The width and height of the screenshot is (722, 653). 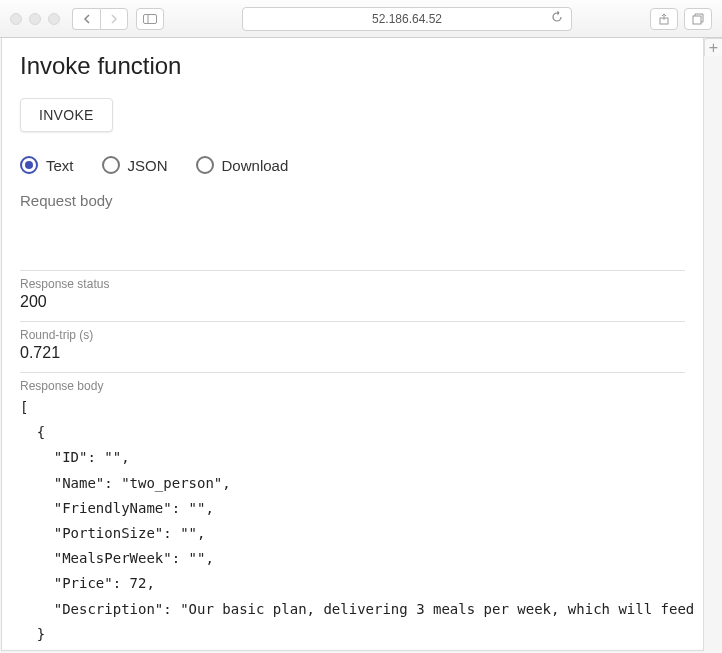 What do you see at coordinates (352, 165) in the screenshot?
I see `output-format-radio-group: Text JSON Download` at bounding box center [352, 165].